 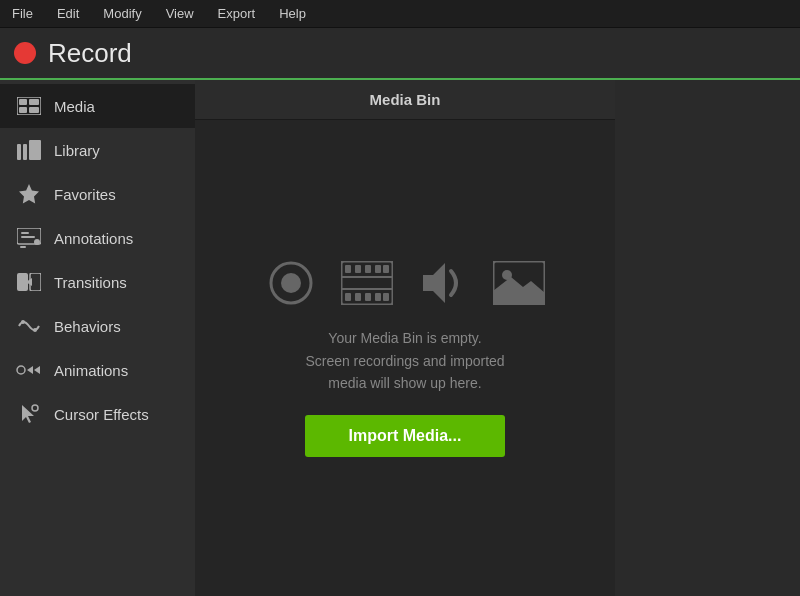 I want to click on sidebar-item-behaviors: Behaviors, so click(x=98, y=326).